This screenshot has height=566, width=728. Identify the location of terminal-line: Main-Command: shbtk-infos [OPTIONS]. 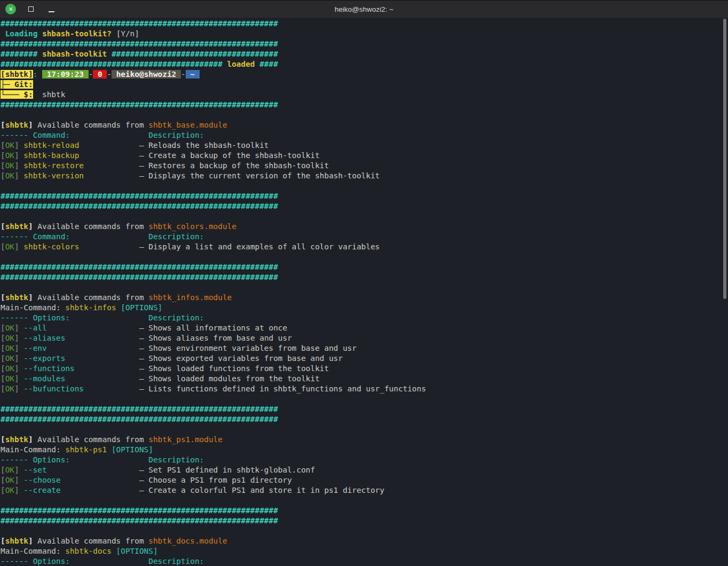
(364, 308).